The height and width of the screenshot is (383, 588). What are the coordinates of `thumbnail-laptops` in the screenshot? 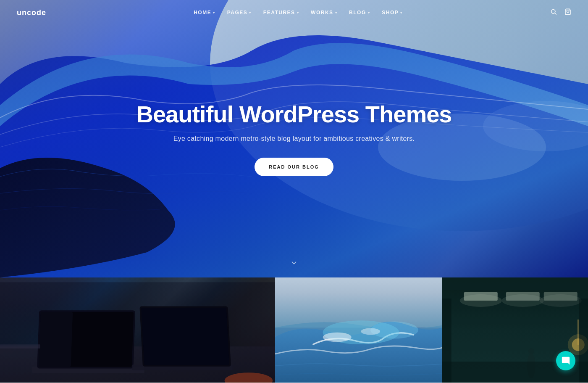 It's located at (138, 330).